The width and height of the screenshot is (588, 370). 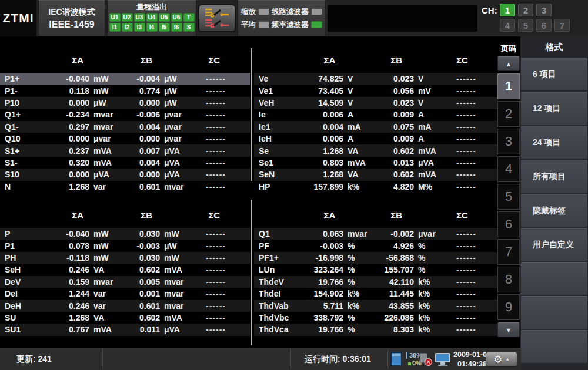 What do you see at coordinates (325, 270) in the screenshot?
I see `value-sigma-a: 323.264` at bounding box center [325, 270].